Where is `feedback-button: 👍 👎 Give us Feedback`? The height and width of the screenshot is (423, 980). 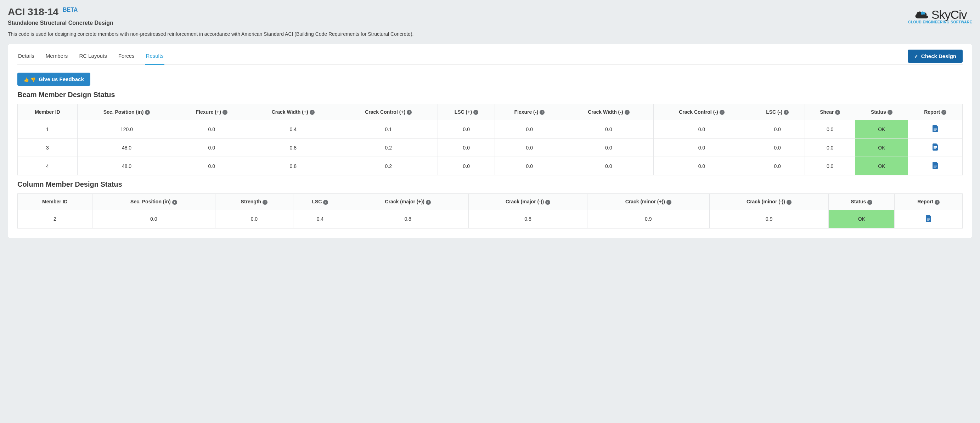
feedback-button: 👍 👎 Give us Feedback is located at coordinates (54, 79).